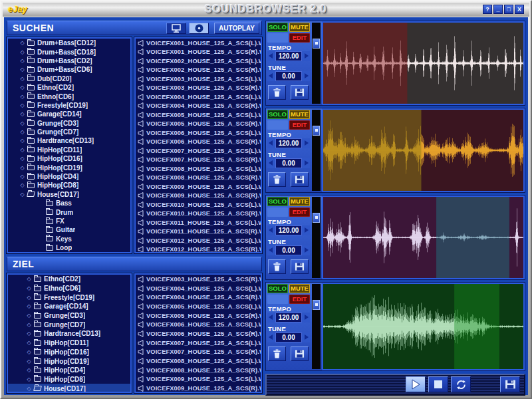 This screenshot has width=532, height=399. What do you see at coordinates (198, 106) in the screenshot?
I see `sample-file-row: VOICEFX004_HOUSE_125_A_SCS(R).W` at bounding box center [198, 106].